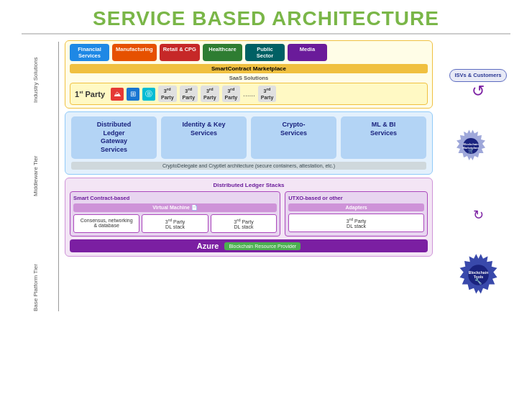  What do you see at coordinates (175, 214) in the screenshot?
I see `smart-contract-section: Smart Contract-based Virtual Machine 📄 C…` at bounding box center [175, 214].